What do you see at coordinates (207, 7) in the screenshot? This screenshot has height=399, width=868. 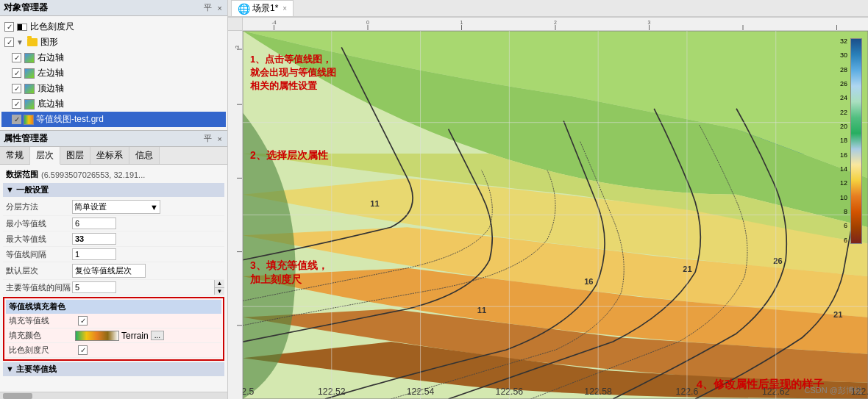 I see `obj-manager-dock-btn: 平` at bounding box center [207, 7].